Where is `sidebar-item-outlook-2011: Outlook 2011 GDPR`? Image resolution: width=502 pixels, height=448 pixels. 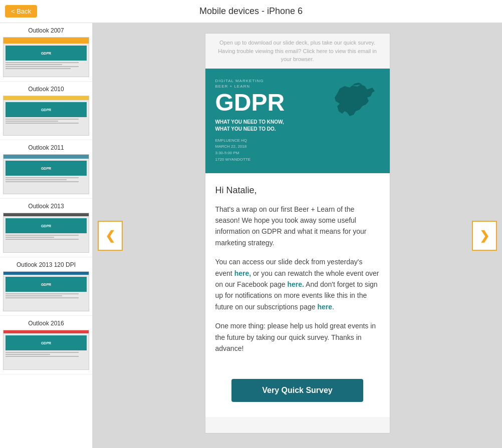 sidebar-item-outlook-2011: Outlook 2011 GDPR is located at coordinates (46, 169).